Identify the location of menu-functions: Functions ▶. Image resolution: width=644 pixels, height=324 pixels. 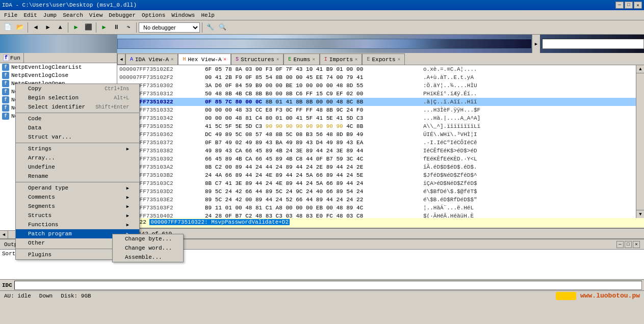
(78, 225).